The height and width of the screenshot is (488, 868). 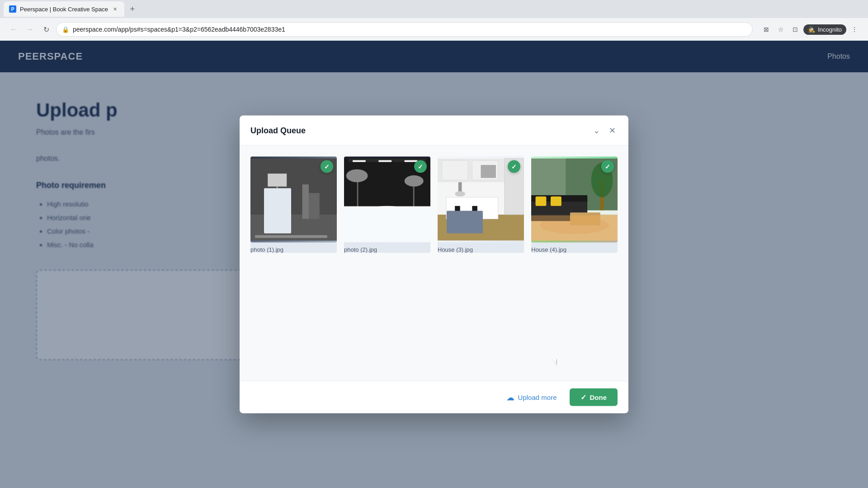 I want to click on tab-bar: P Peerspace | Book Creative Space ✕ +, so click(x=434, y=9).